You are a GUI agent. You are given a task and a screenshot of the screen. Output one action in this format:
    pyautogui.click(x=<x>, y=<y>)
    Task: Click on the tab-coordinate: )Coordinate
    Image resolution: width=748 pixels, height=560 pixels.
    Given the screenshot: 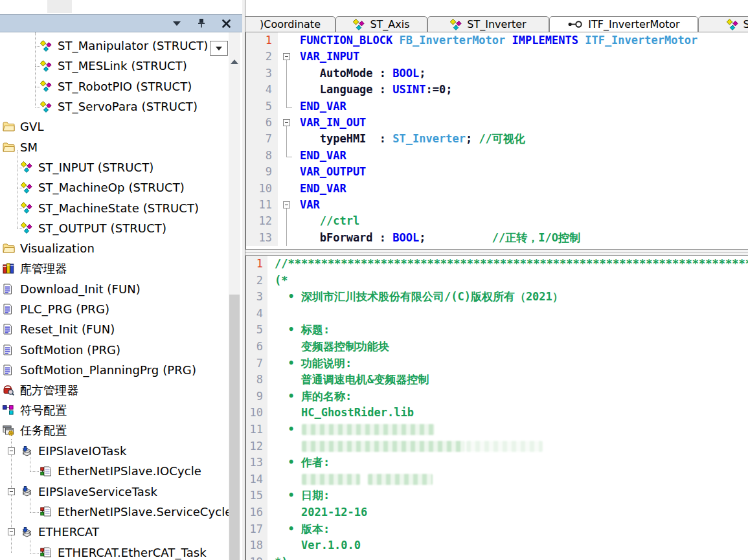 What is the action you would take?
    pyautogui.click(x=290, y=24)
    